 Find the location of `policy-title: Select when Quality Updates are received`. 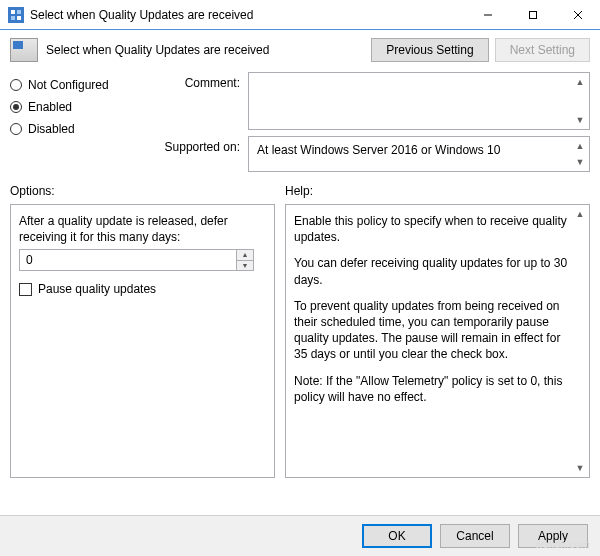

policy-title: Select when Quality Updates are received is located at coordinates (204, 50).